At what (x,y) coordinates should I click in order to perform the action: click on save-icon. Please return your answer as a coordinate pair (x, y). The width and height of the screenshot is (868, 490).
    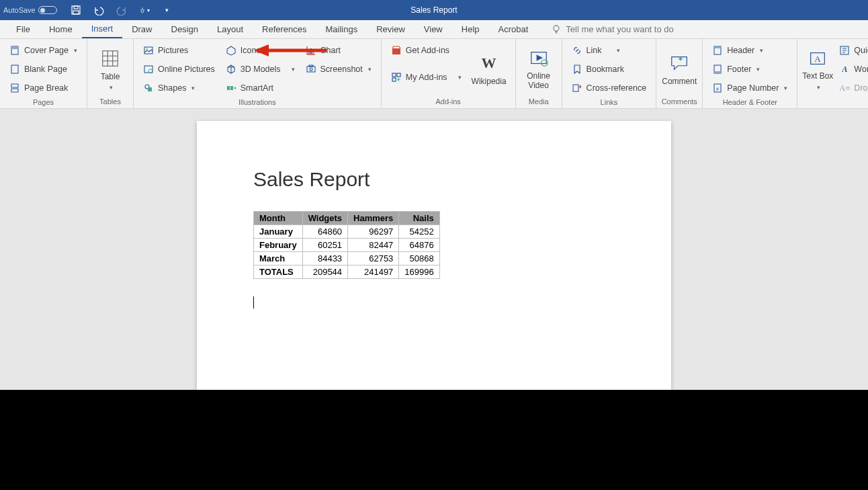
    Looking at the image, I should click on (76, 10).